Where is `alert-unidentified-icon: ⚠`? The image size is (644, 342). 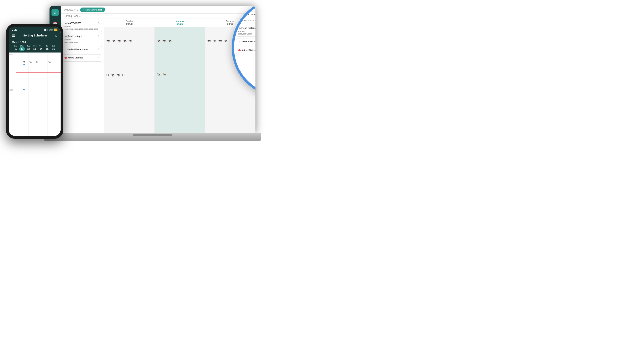 alert-unidentified-icon: ⚠ is located at coordinates (65, 50).